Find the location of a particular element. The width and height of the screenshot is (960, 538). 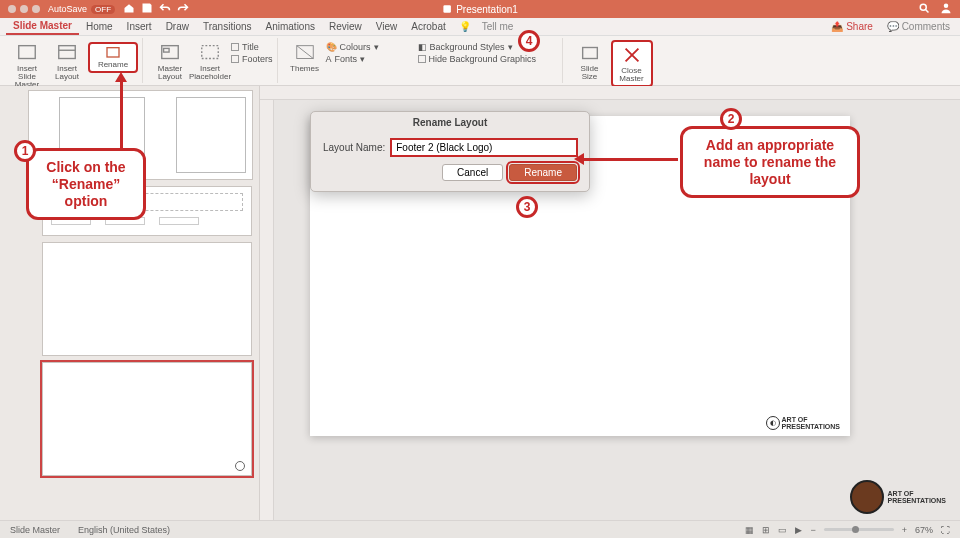

layout-name-label: Layout Name: is located at coordinates (354, 148).